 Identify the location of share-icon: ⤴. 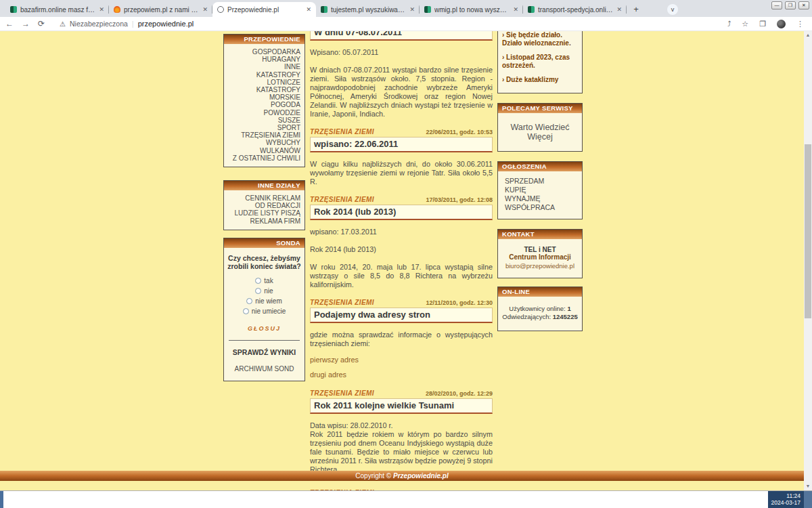
(729, 24).